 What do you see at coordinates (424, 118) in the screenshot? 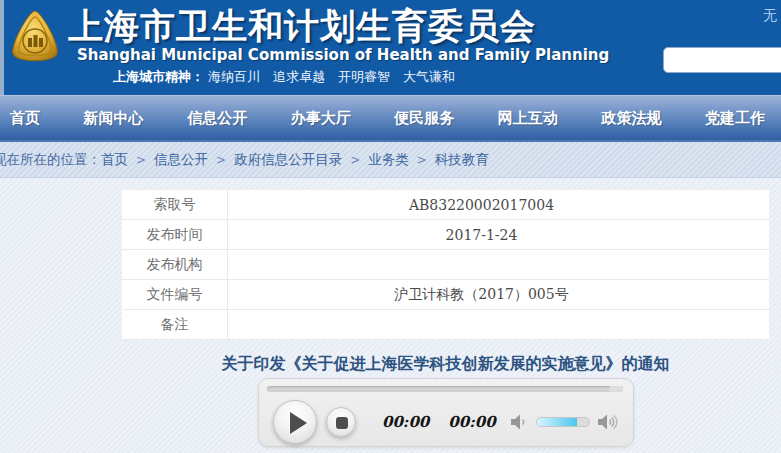
I see `nav-item-convenient-services: 便民服务` at bounding box center [424, 118].